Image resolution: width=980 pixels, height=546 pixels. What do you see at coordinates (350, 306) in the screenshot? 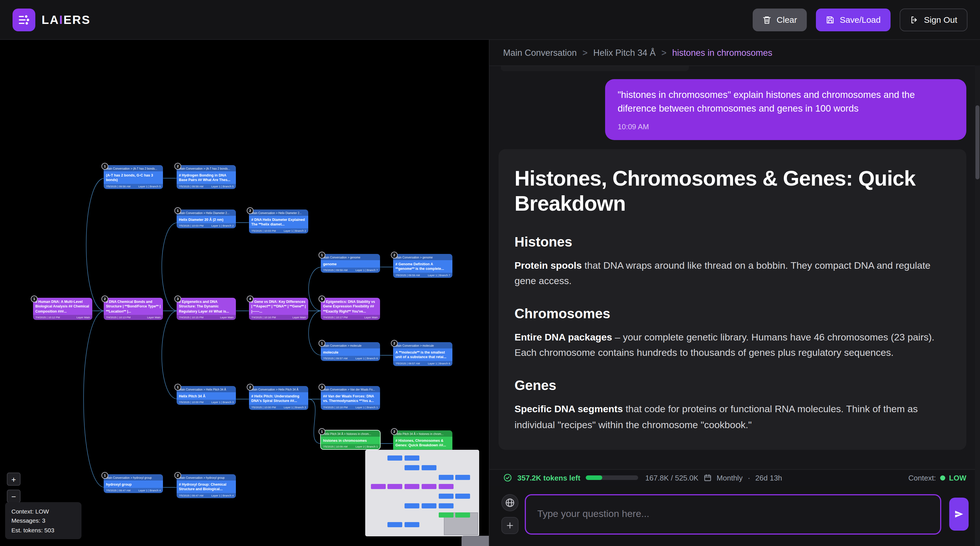
I see `node-title: # Epigenetics: DNA Stability vs Gene Exp…` at bounding box center [350, 306].